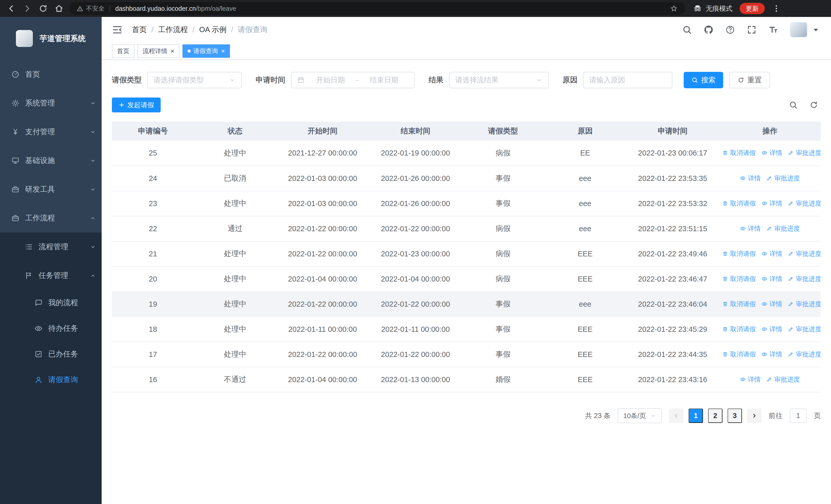 The image size is (831, 504). What do you see at coordinates (27, 8) in the screenshot?
I see `forward-icon` at bounding box center [27, 8].